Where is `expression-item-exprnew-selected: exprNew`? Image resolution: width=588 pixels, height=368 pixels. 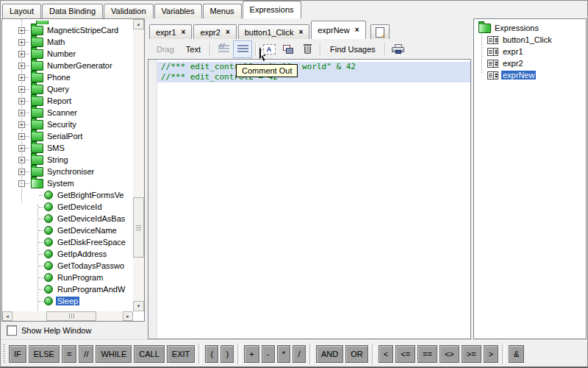 expression-item-exprnew-selected: exprNew is located at coordinates (530, 75).